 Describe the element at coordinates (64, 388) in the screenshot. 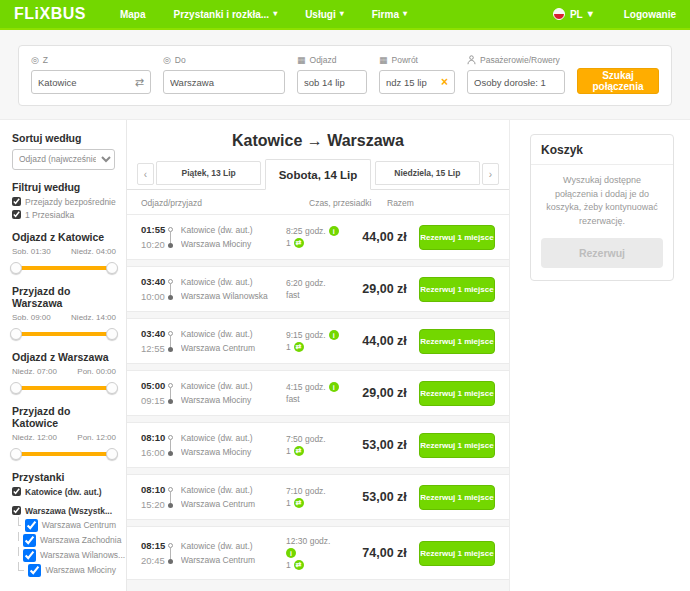

I see `departure-warszawa-slider` at that location.